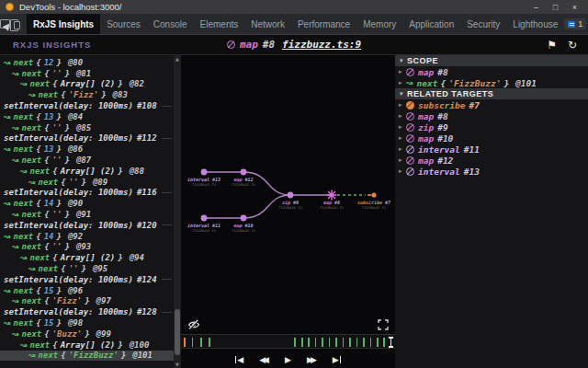 This screenshot has height=368, width=588. I want to click on tab-sources: Sources, so click(123, 24).